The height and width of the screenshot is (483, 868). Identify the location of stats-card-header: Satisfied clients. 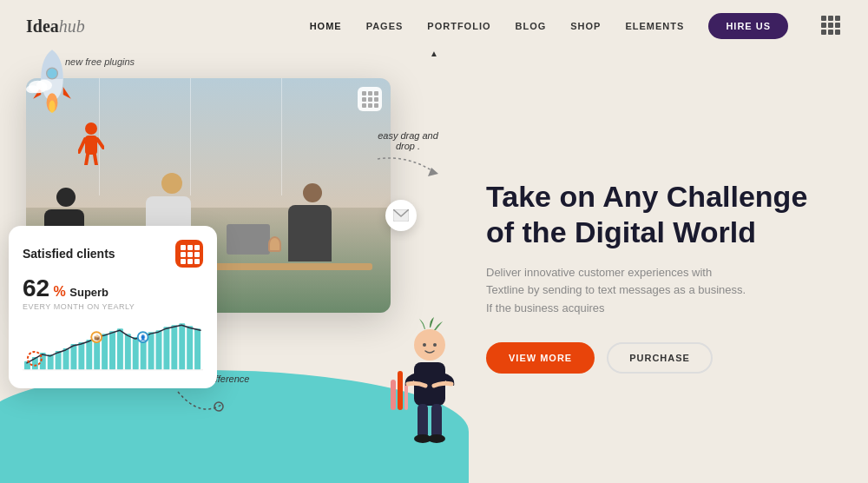
(113, 254).